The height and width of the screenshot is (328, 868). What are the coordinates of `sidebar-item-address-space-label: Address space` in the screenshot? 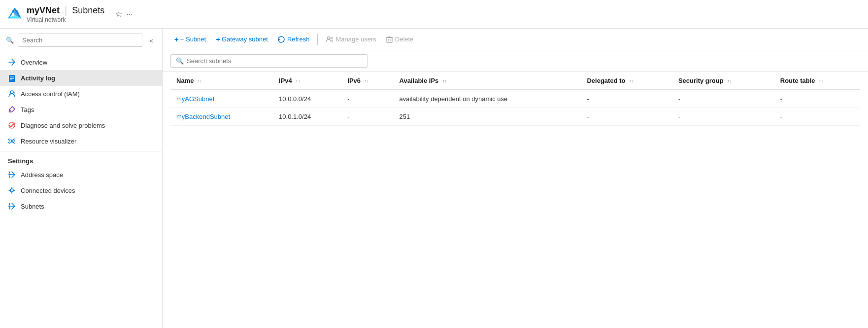 It's located at (42, 175).